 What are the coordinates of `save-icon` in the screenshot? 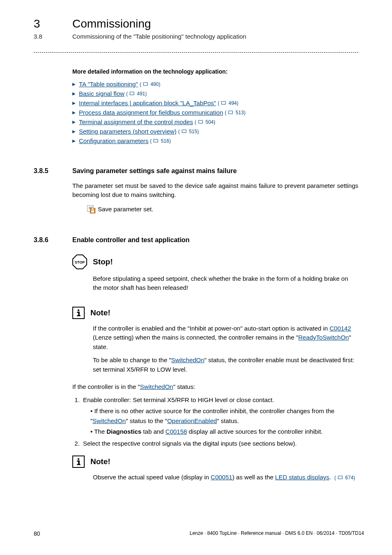 It's located at (91, 209).